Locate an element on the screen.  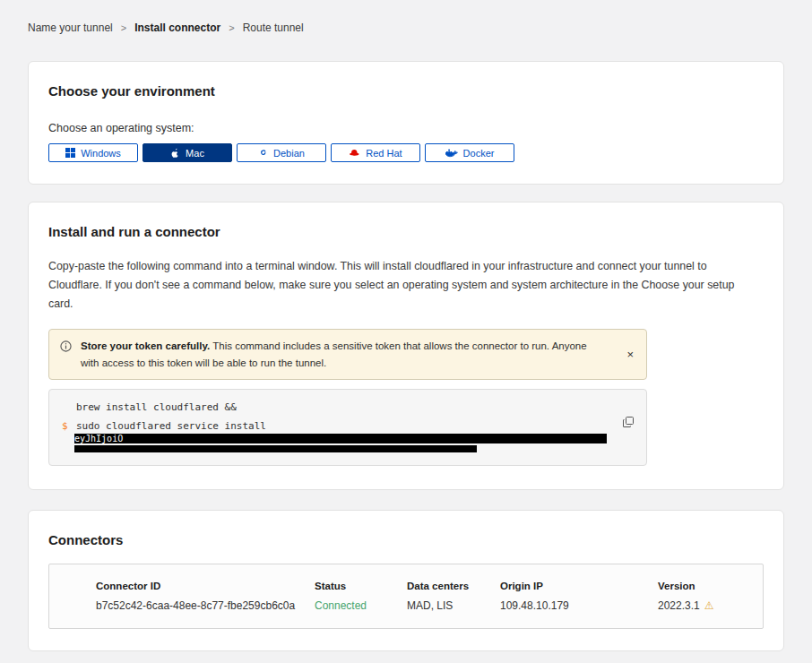
install-card-title: Install and run a connector is located at coordinates (406, 231).